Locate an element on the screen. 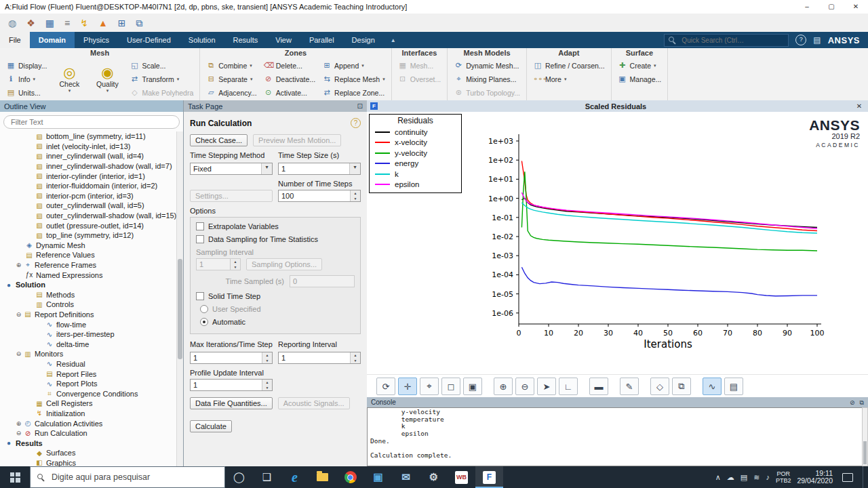 Image resolution: width=868 pixels, height=488 pixels. ribbon-tab-design: Design is located at coordinates (363, 40).